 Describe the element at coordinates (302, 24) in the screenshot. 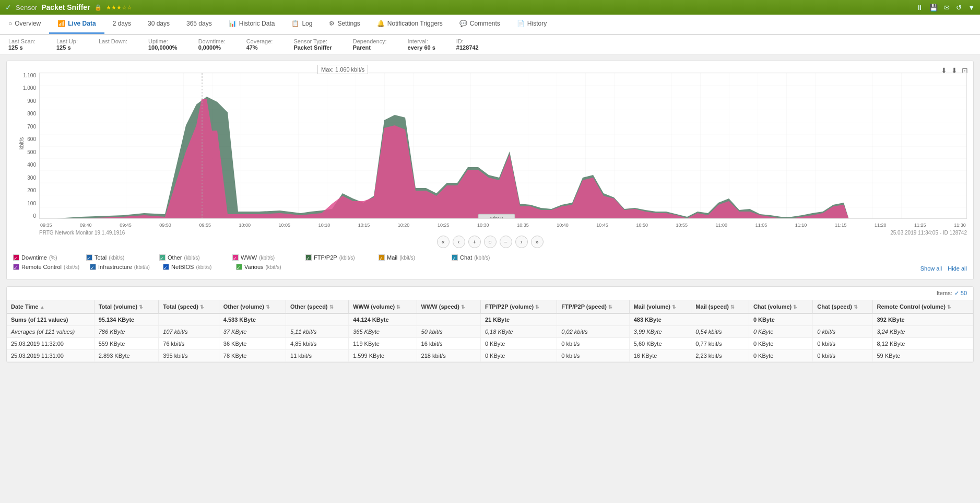

I see `tab-log: 📋 Log` at that location.